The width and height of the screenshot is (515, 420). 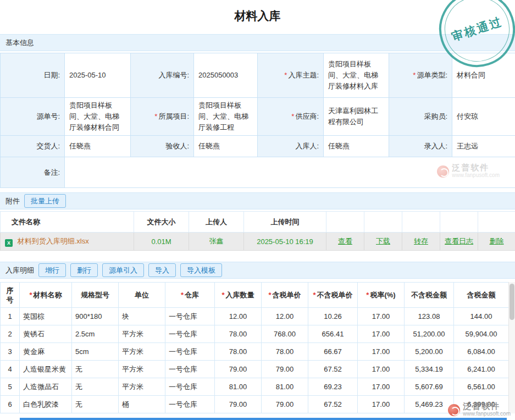 I want to click on column-header: 单位, so click(x=142, y=295).